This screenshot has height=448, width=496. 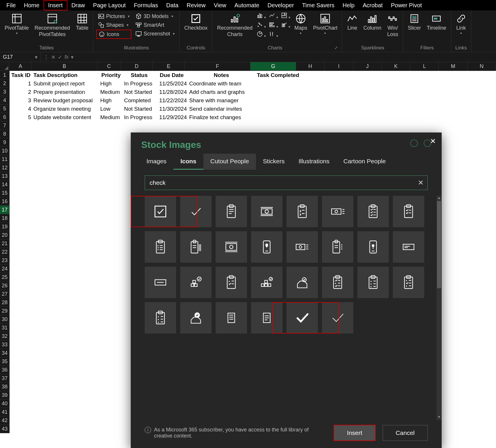 I want to click on row-header-2: 2, so click(x=5, y=84).